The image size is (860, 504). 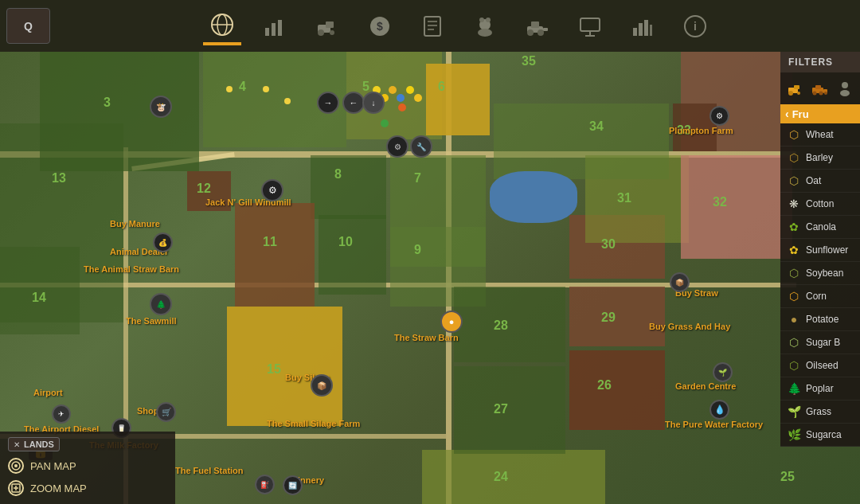 What do you see at coordinates (820, 182) in the screenshot?
I see `filter-item-oat: ⬡ Oat` at bounding box center [820, 182].